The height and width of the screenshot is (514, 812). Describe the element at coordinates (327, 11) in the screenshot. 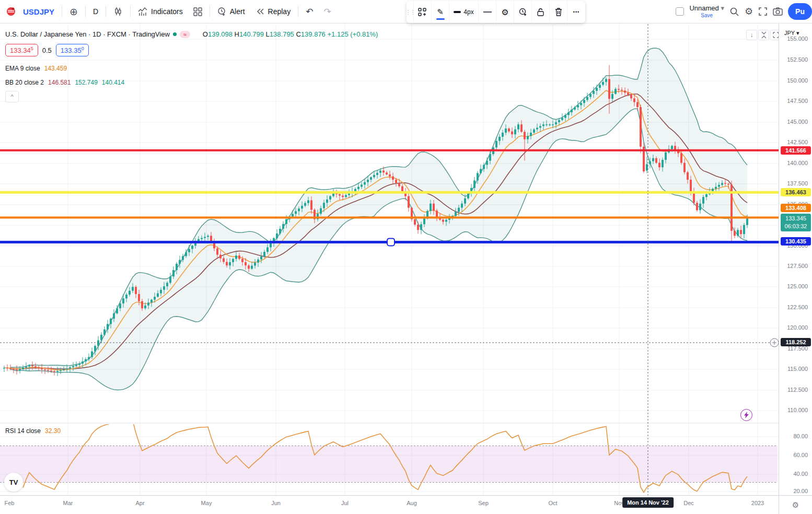

I see `redo-button: ↷` at that location.